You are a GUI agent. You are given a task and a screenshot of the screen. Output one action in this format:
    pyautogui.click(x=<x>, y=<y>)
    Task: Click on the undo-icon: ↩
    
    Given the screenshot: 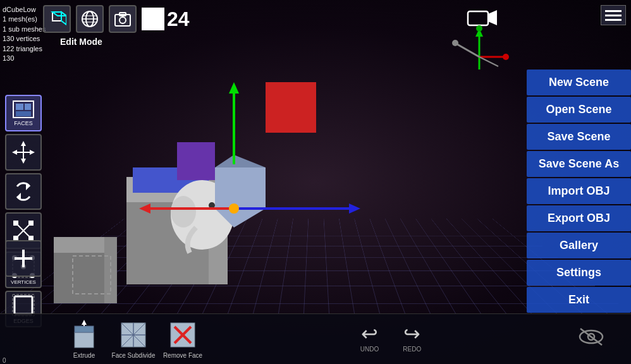 What is the action you would take?
    pyautogui.click(x=369, y=334)
    